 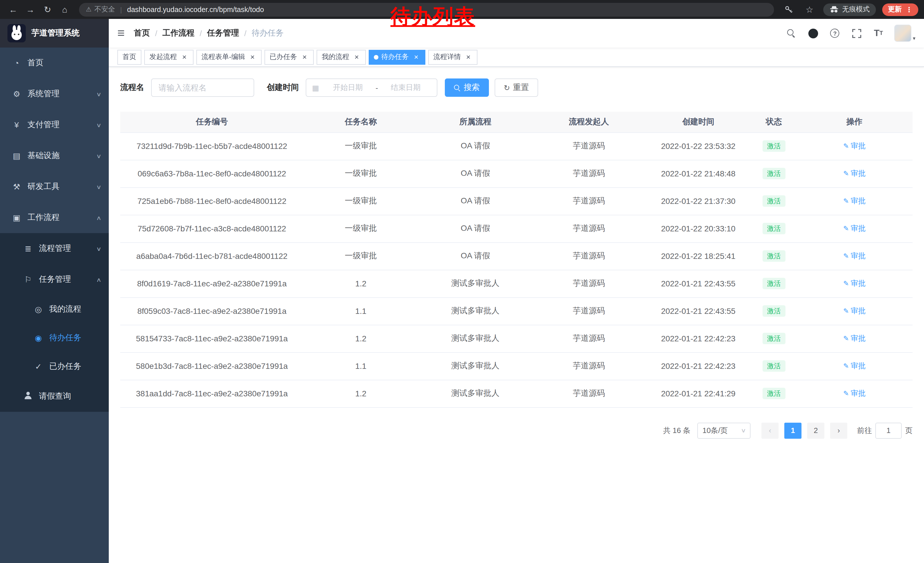 What do you see at coordinates (169, 57) in the screenshot?
I see `tab-start-process: 发起流程 ×` at bounding box center [169, 57].